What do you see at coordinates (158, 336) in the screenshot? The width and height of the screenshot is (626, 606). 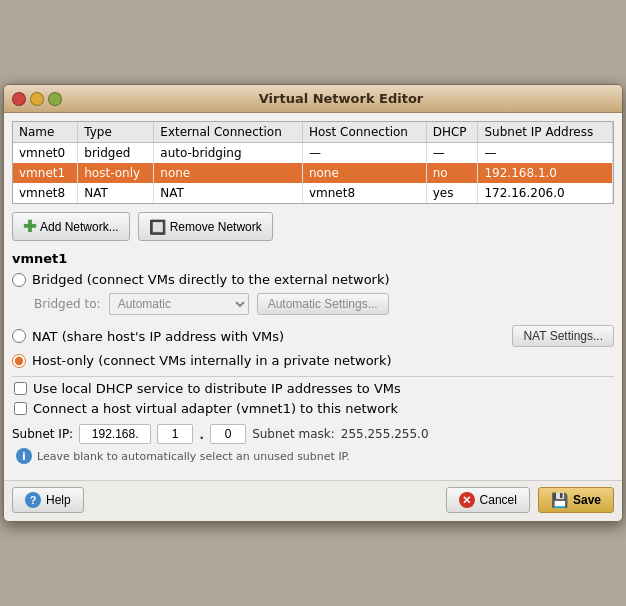 I see `nat-label: NAT (share host's IP address with VMs)` at bounding box center [158, 336].